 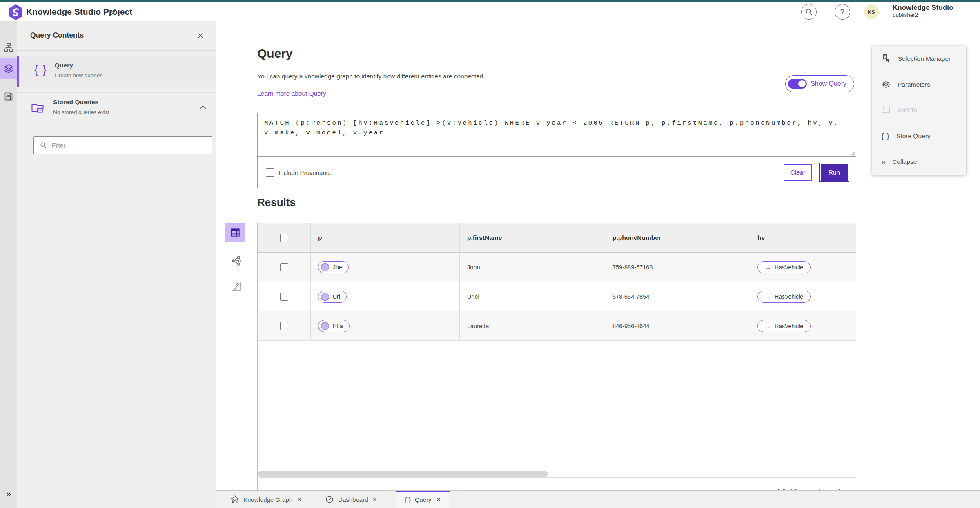 What do you see at coordinates (81, 112) in the screenshot?
I see `stored-queries-sublabel: No stored queries exist` at bounding box center [81, 112].